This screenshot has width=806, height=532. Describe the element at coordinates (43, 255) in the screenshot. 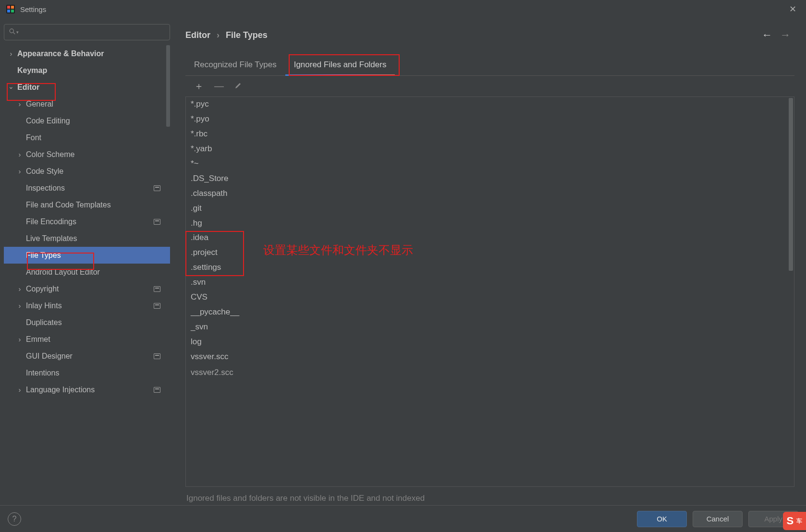

I see `tree-item-label: File Types` at that location.